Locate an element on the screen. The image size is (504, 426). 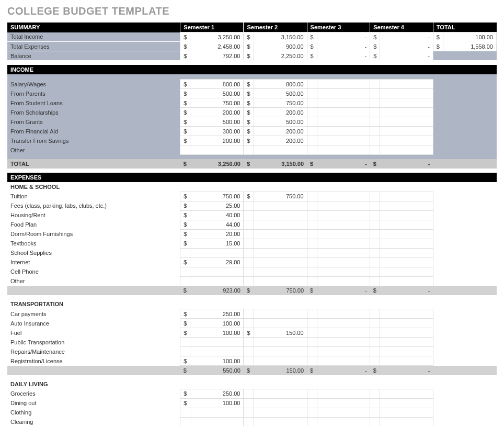
income-row: Salary/Wages$800.00$800.00 is located at coordinates (252, 84).